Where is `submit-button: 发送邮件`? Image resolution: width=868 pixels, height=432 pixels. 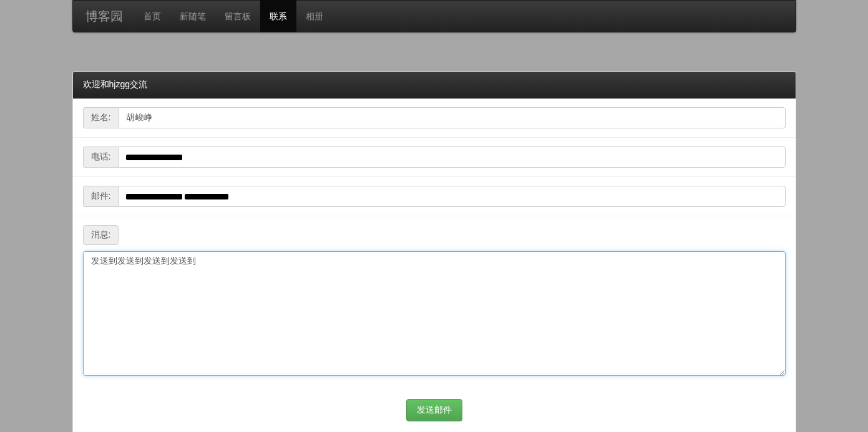 submit-button: 发送邮件 is located at coordinates (434, 410).